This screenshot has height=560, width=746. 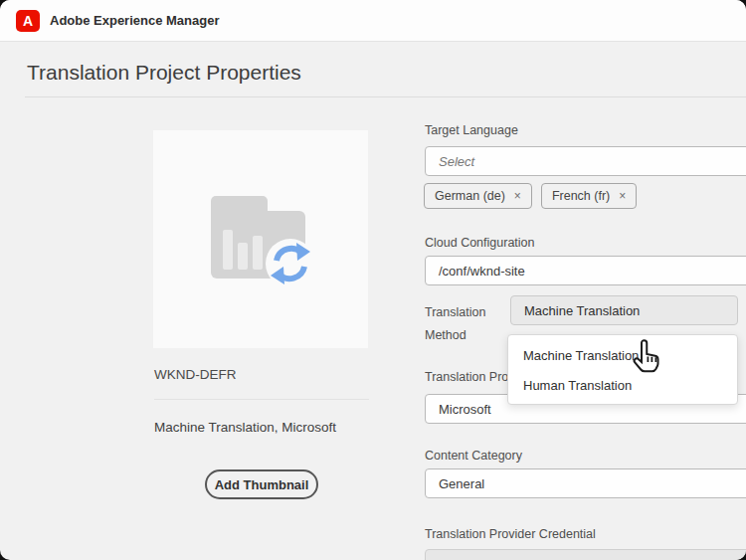 What do you see at coordinates (135, 20) in the screenshot?
I see `app-title: Adobe Experience Manager` at bounding box center [135, 20].